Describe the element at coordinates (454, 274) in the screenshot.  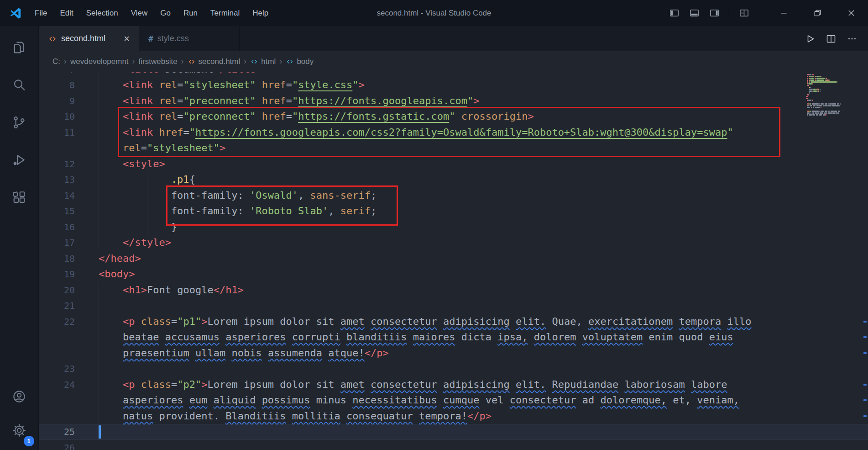
I see `code-line-19: 19<body>` at that location.